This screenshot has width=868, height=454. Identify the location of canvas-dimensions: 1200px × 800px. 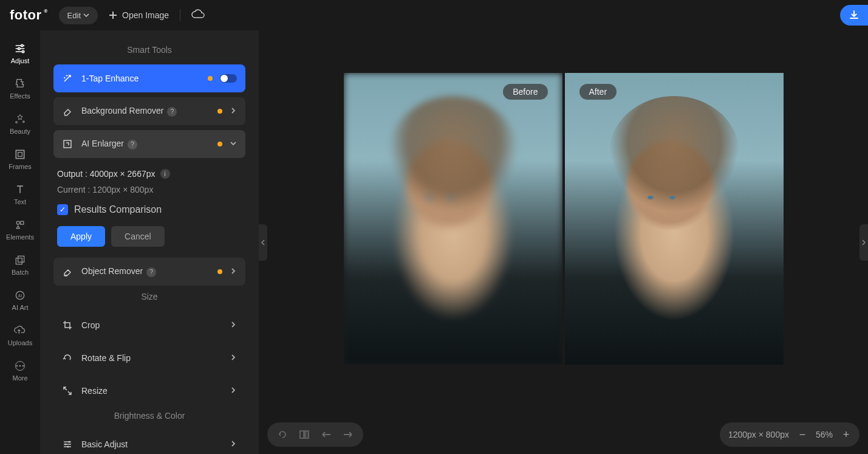
(759, 435).